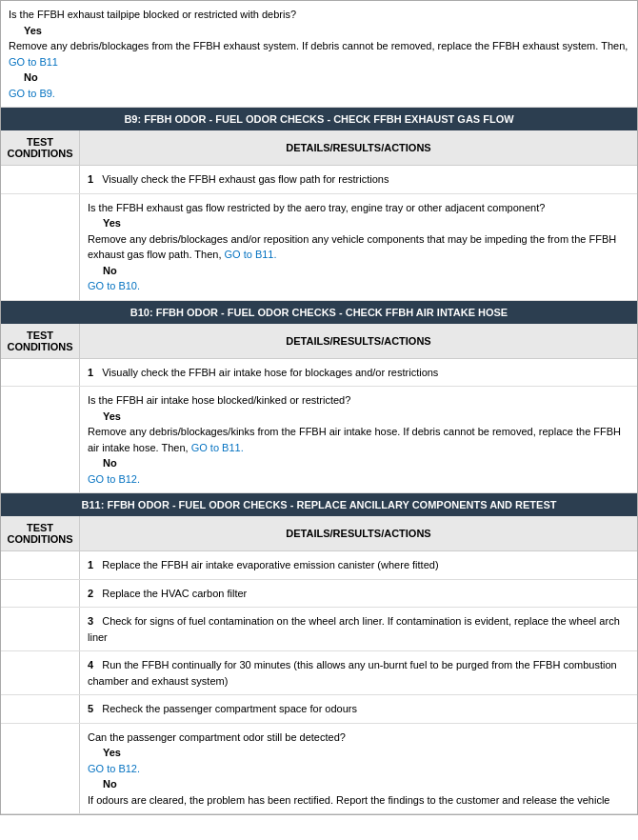  I want to click on b11-row-4: 4 Run the FFBH continually for 30 minute…, so click(319, 673).